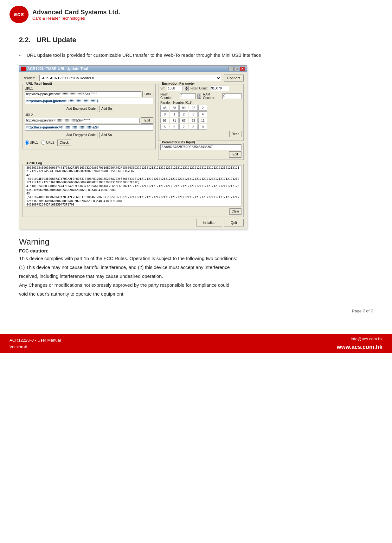 Image resolution: width=392 pixels, height=543 pixels. I want to click on url2-btn-row: Add Encrypted Code Add Sn, so click(89, 135).